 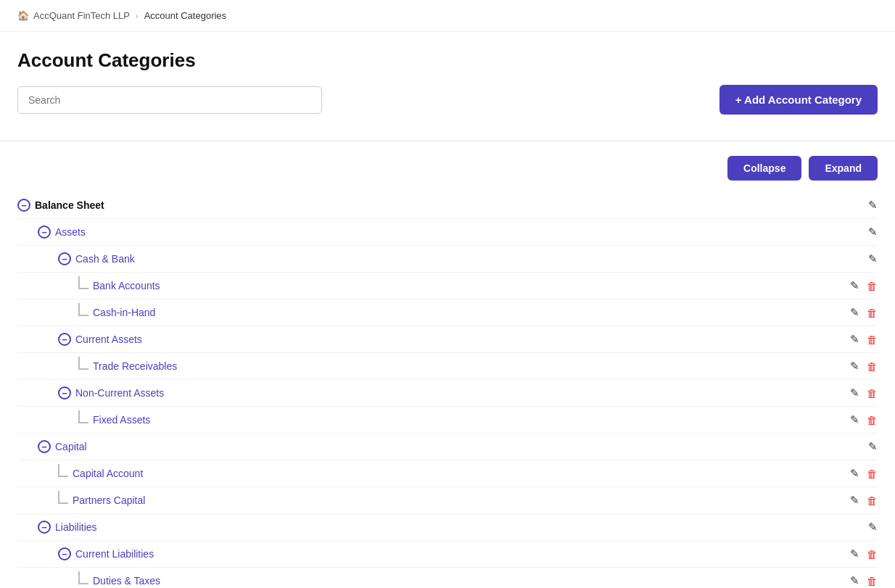 What do you see at coordinates (135, 366) in the screenshot?
I see `node-label: Trade Receivables` at bounding box center [135, 366].